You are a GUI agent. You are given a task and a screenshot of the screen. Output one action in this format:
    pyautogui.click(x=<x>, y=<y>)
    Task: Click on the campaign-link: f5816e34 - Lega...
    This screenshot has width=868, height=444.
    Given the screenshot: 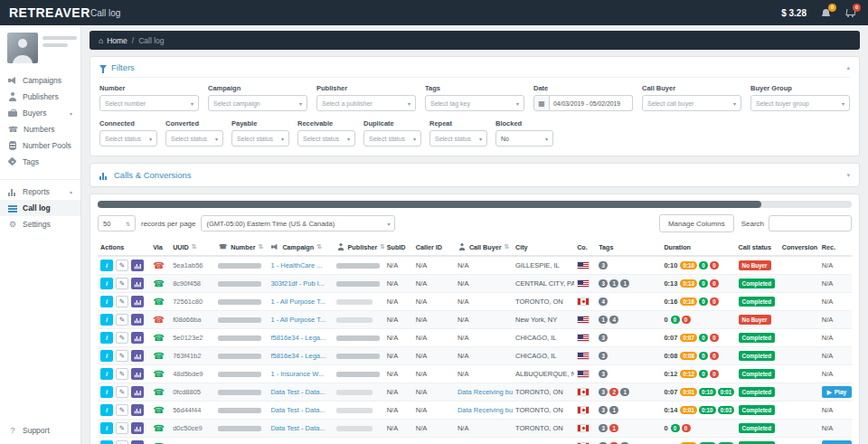 What is the action you would take?
    pyautogui.click(x=298, y=338)
    